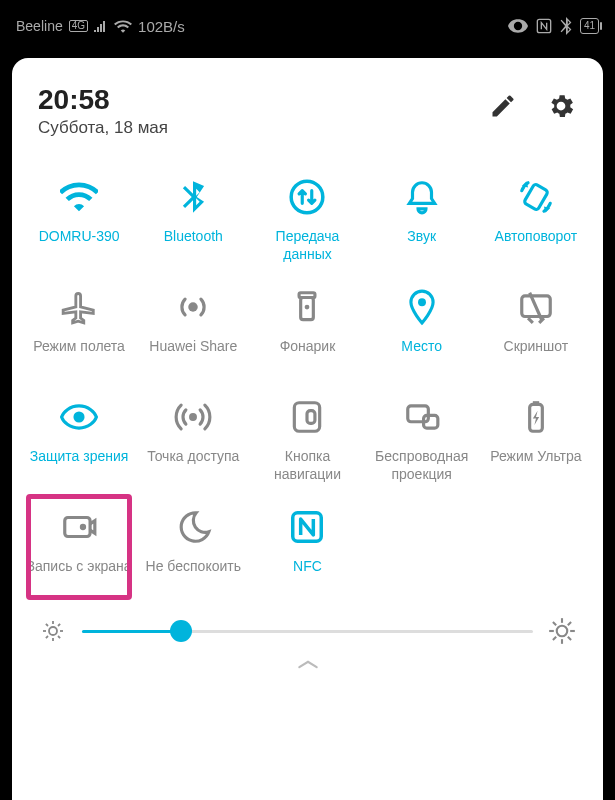 This screenshot has width=615, height=800. What do you see at coordinates (40, 26) in the screenshot?
I see `carrier-label: Beeline` at bounding box center [40, 26].